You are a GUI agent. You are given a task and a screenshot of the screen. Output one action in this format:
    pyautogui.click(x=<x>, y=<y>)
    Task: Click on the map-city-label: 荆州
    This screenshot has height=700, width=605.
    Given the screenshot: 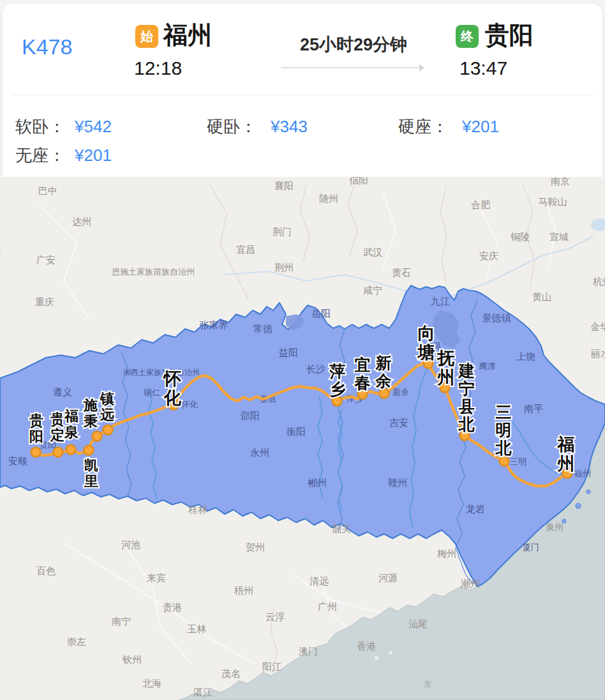 What is the action you would take?
    pyautogui.click(x=284, y=267)
    